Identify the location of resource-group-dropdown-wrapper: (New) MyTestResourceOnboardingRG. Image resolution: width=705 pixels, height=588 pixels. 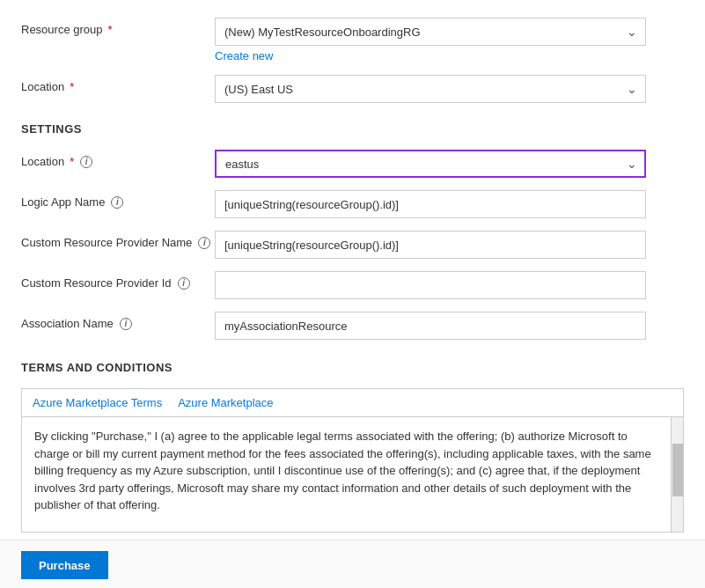
(430, 32).